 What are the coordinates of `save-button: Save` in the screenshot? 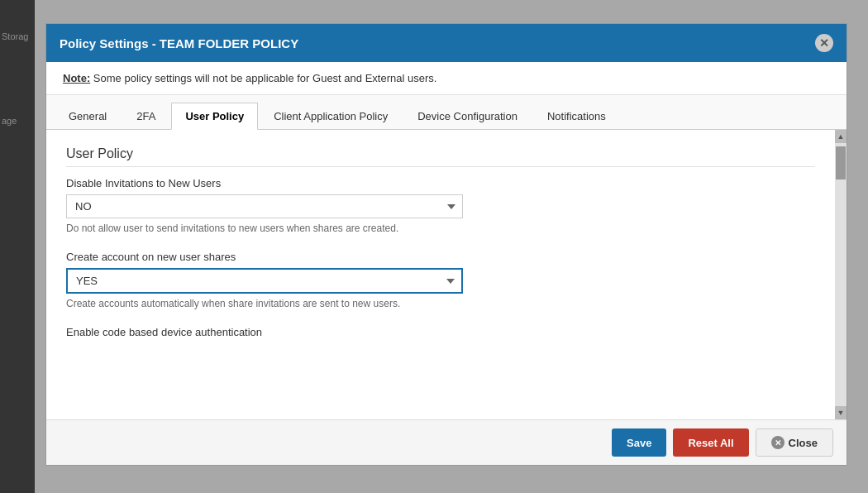 It's located at (639, 443).